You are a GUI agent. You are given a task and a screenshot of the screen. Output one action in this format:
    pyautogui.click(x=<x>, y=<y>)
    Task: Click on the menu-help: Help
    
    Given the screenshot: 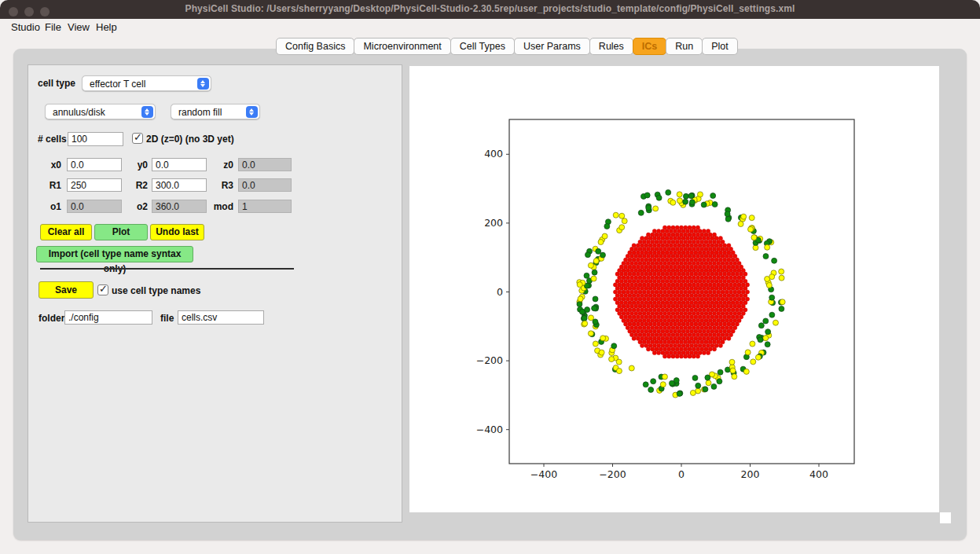 What is the action you would take?
    pyautogui.click(x=107, y=27)
    